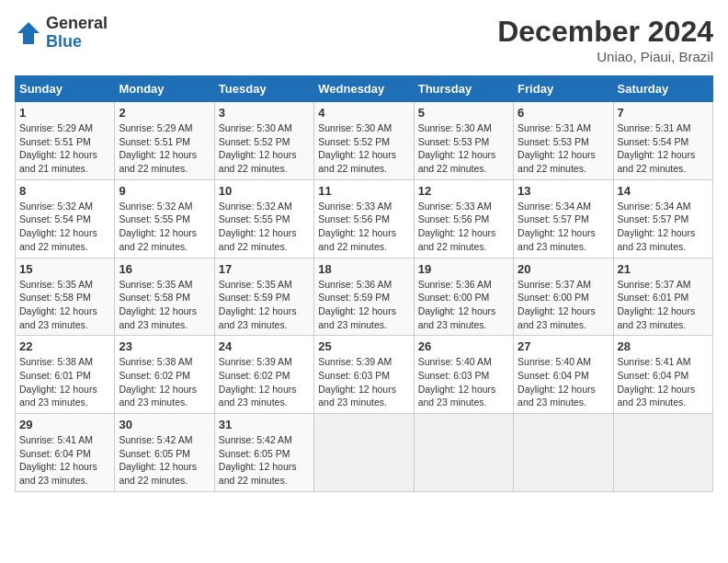 This screenshot has height=563, width=728. What do you see at coordinates (364, 191) in the screenshot?
I see `day-number: 11` at bounding box center [364, 191].